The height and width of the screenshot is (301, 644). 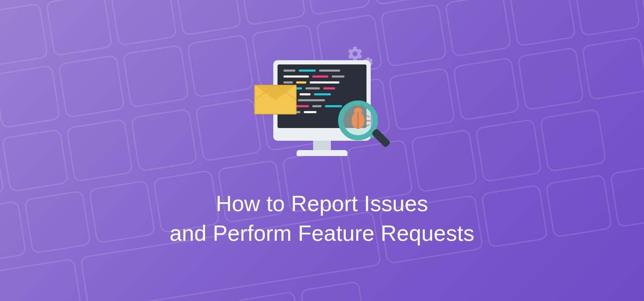 What do you see at coordinates (355, 54) in the screenshot?
I see `gear-icon` at bounding box center [355, 54].